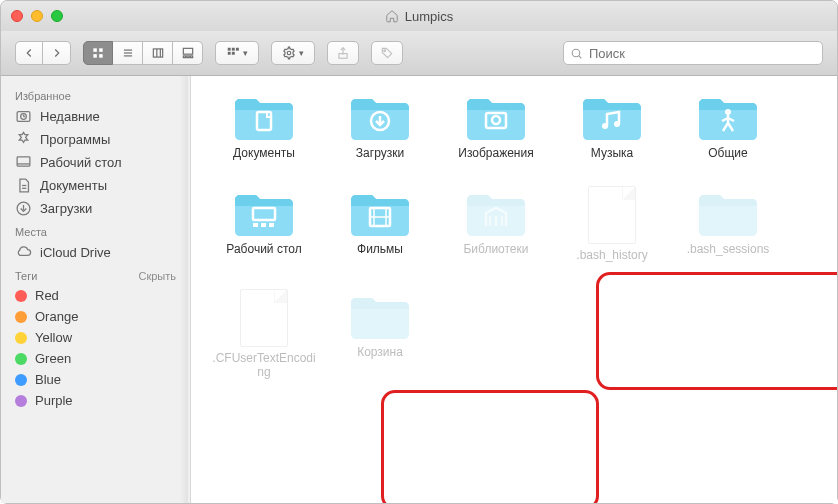 This screenshot has width=838, height=504. What do you see at coordinates (37, 16) in the screenshot?
I see `traffic-lights` at bounding box center [37, 16].